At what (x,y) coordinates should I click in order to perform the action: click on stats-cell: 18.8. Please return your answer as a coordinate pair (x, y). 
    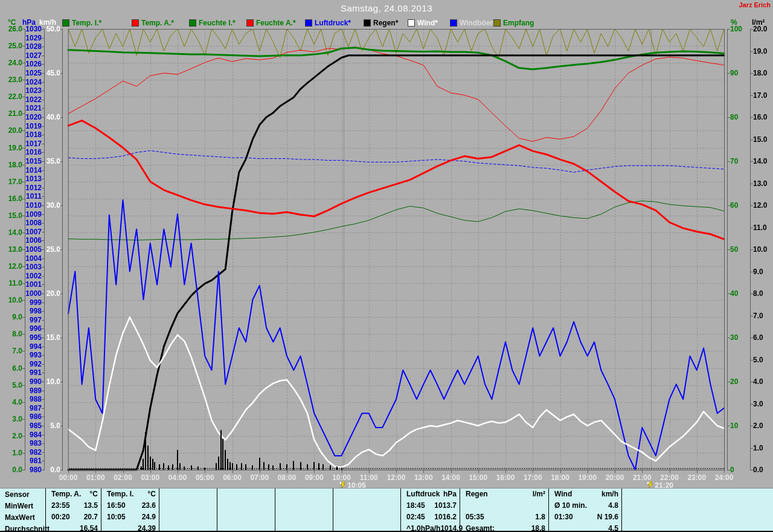
    Looking at the image, I should click on (539, 528).